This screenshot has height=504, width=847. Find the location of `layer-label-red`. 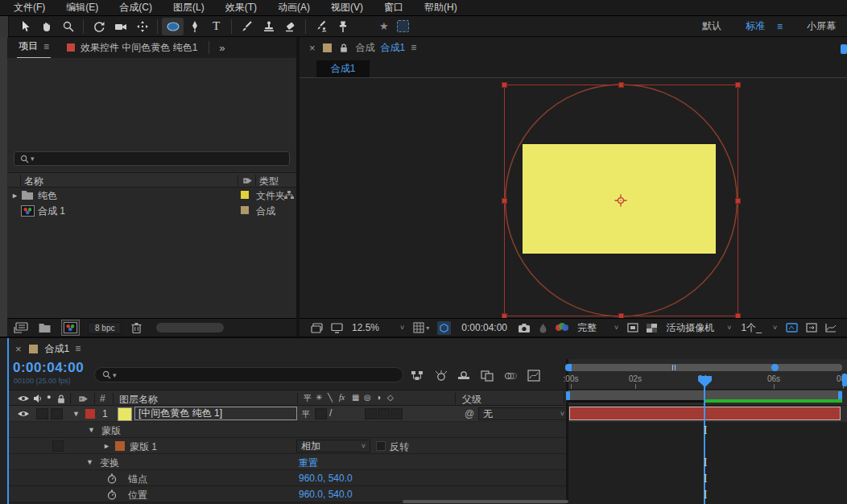

layer-label-red is located at coordinates (90, 414).